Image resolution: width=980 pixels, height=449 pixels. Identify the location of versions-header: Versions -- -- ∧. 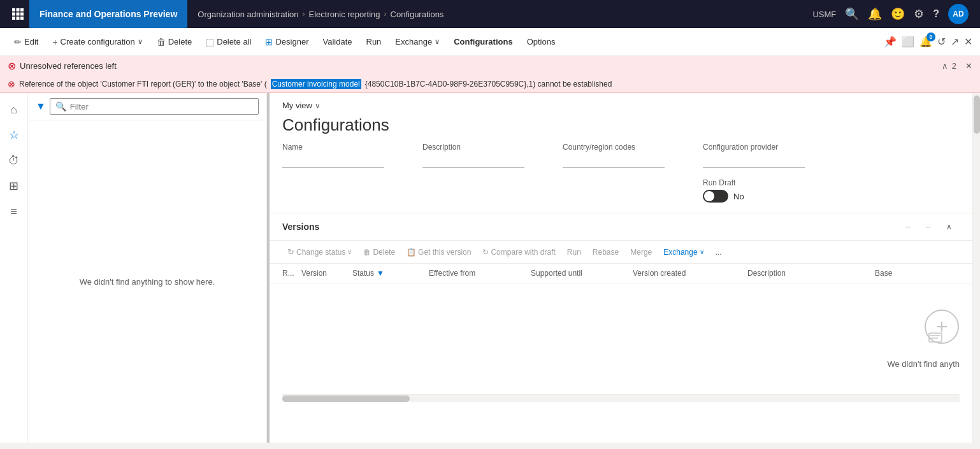
(621, 227).